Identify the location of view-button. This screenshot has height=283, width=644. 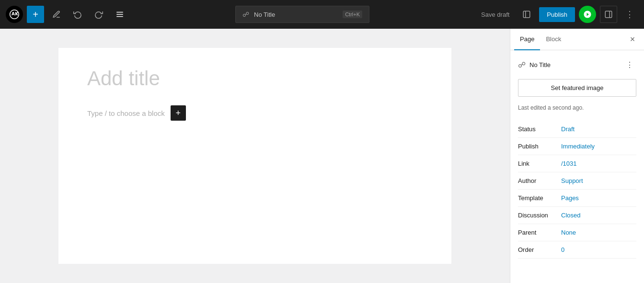
(527, 14).